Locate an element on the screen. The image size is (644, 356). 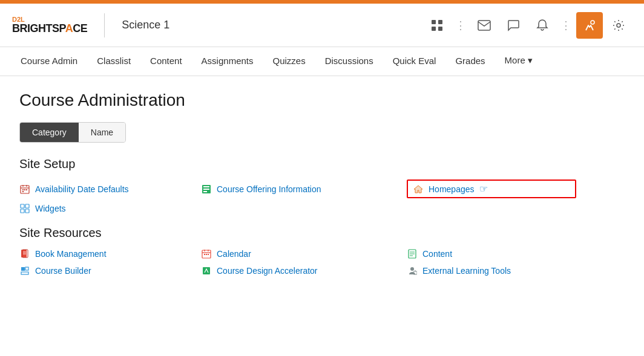
content-icon is located at coordinates (412, 254).